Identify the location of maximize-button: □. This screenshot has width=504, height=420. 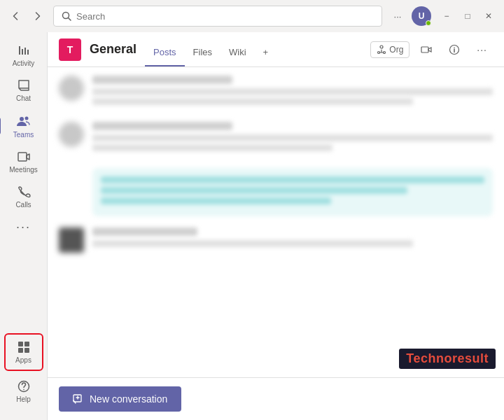
(468, 16).